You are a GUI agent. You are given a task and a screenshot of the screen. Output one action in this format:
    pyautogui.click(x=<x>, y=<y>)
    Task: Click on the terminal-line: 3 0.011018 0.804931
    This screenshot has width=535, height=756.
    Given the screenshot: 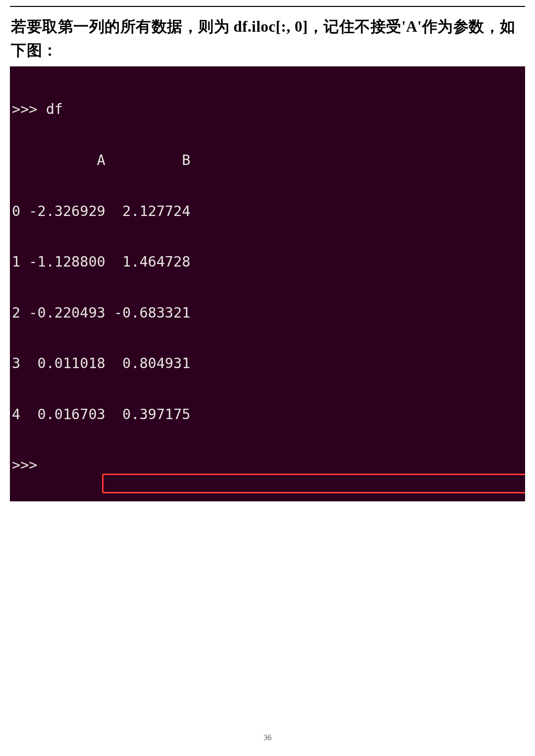 What is the action you would take?
    pyautogui.click(x=268, y=364)
    